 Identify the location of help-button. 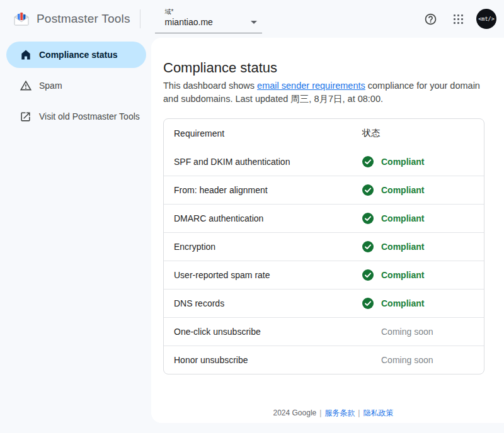
(430, 19).